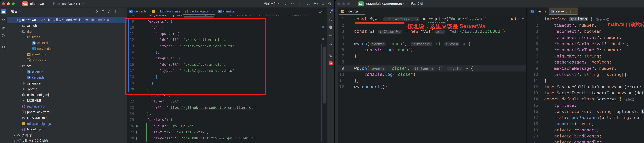  Describe the element at coordinates (576, 19) in the screenshot. I see `code-line-1: interface Options {显示用法` at that location.